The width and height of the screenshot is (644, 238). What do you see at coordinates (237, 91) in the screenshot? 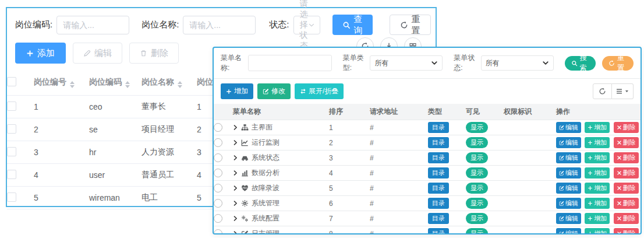
I see `add-menu-button: 增加` at bounding box center [237, 91].